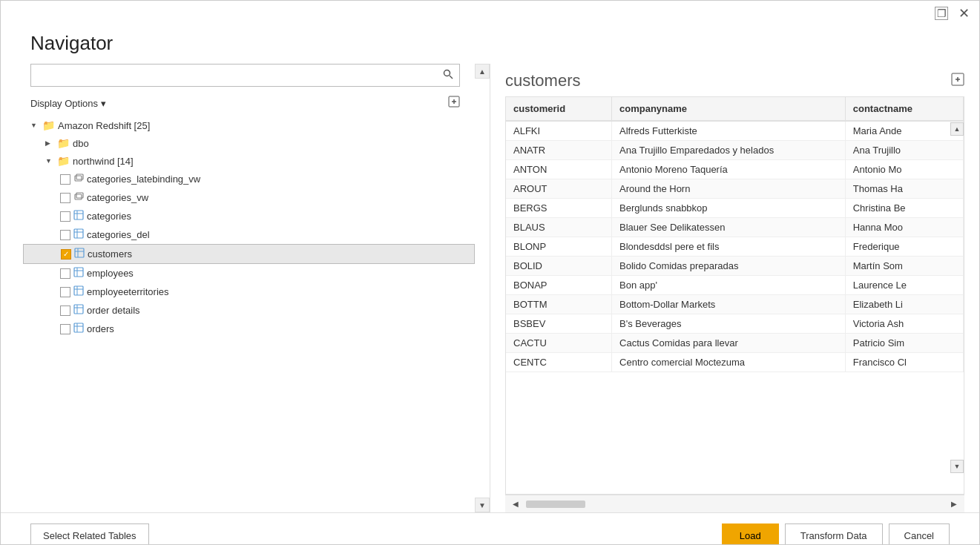 The image size is (980, 545). I want to click on display-options-arrow-icon: ▾, so click(104, 104).